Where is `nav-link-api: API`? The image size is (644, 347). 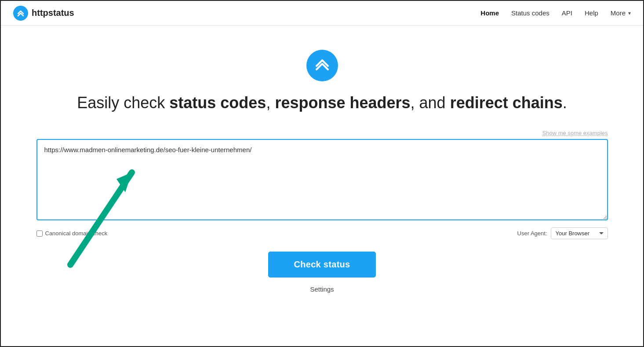 nav-link-api: API is located at coordinates (567, 13).